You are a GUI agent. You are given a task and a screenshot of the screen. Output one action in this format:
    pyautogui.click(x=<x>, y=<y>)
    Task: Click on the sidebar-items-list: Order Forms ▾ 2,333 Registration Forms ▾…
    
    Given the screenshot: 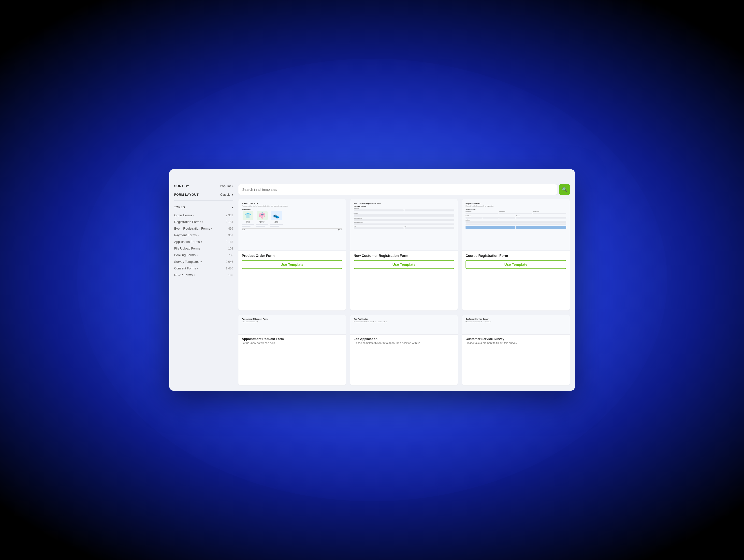 What is the action you would take?
    pyautogui.click(x=204, y=245)
    